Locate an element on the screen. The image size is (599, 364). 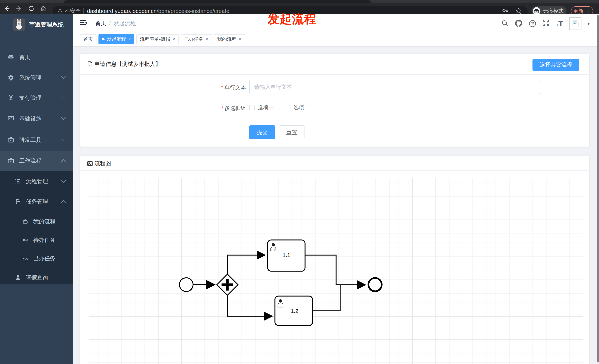
process-list-icon is located at coordinates (18, 181).